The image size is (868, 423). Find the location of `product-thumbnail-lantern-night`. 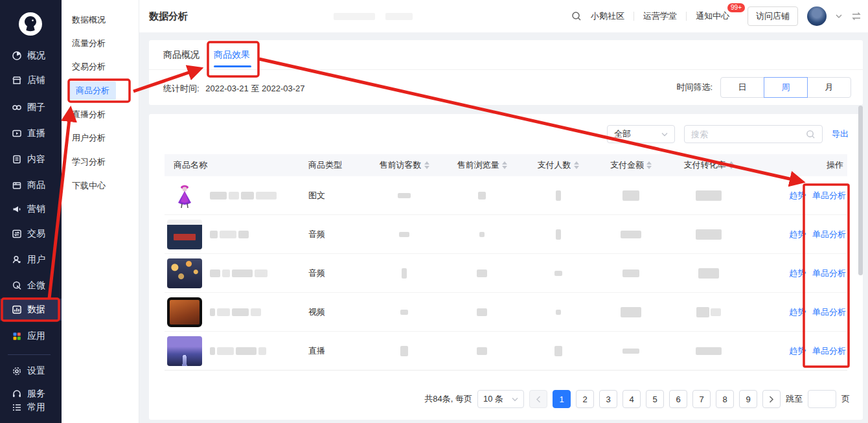

product-thumbnail-lantern-night is located at coordinates (185, 273).